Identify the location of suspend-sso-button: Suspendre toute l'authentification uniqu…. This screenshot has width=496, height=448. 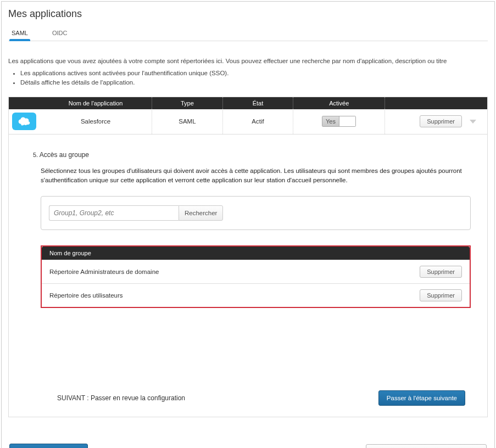
(426, 446).